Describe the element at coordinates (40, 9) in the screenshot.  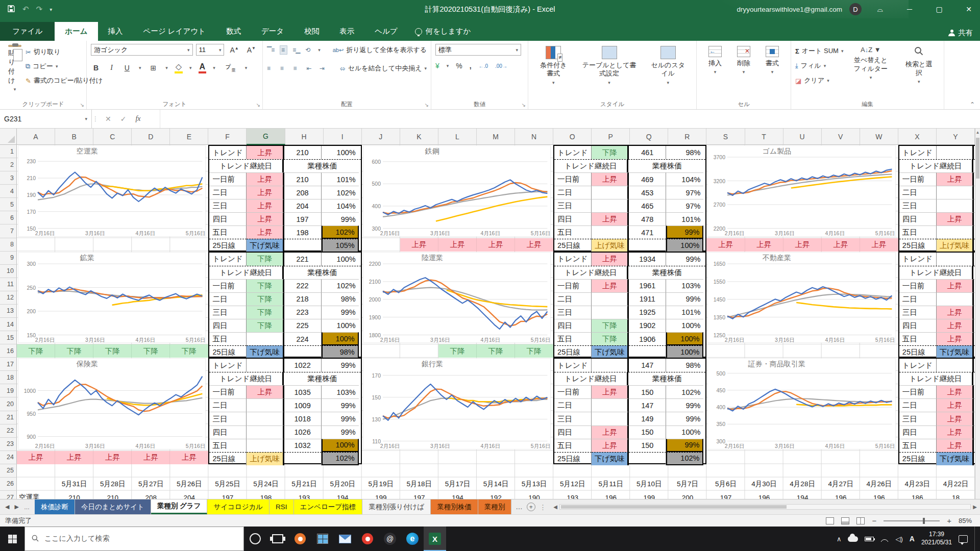
I see `redo-icon: ↷` at that location.